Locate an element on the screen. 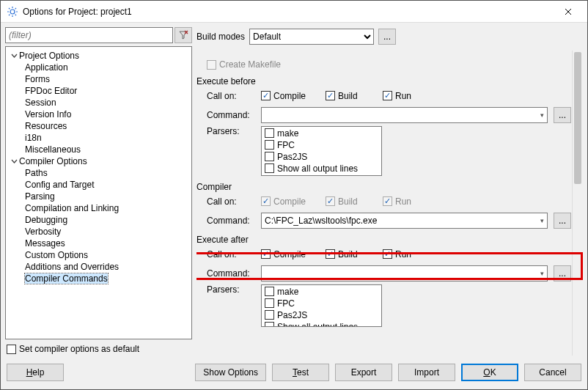 The height and width of the screenshot is (390, 588). exec-before-parsers-list: make FPC Pas2JS Show all output lines is located at coordinates (321, 151).